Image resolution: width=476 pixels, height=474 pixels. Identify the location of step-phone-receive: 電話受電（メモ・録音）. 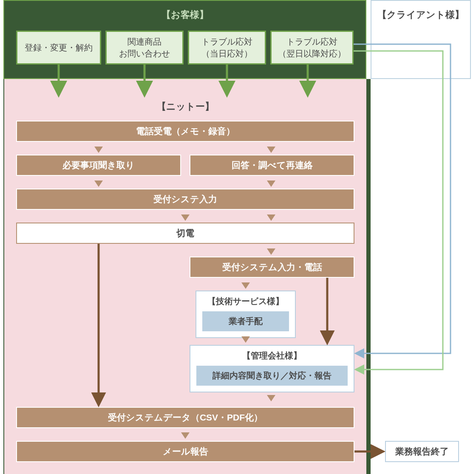
(185, 131).